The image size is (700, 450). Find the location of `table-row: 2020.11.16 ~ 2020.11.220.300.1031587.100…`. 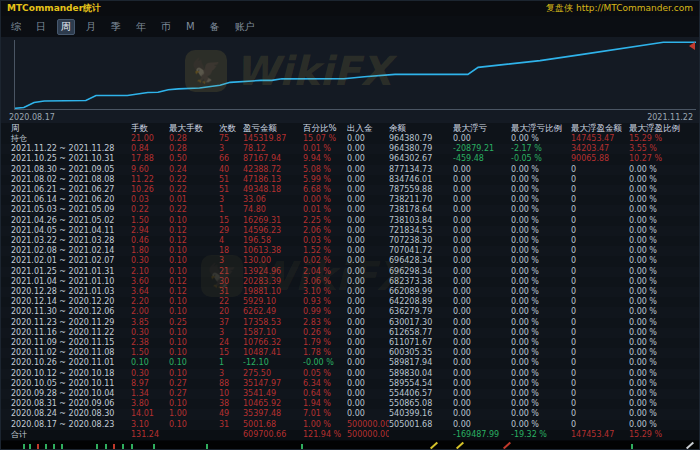

table-row: 2020.11.16 ~ 2020.11.220.300.1031587.100… is located at coordinates (350, 333).